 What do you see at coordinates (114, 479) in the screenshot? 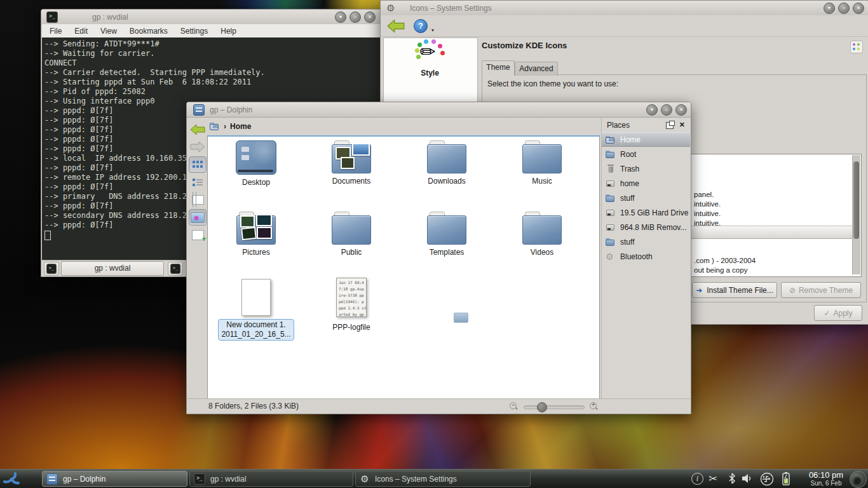
I see `task-dolphin: gp – Dolphin` at bounding box center [114, 479].